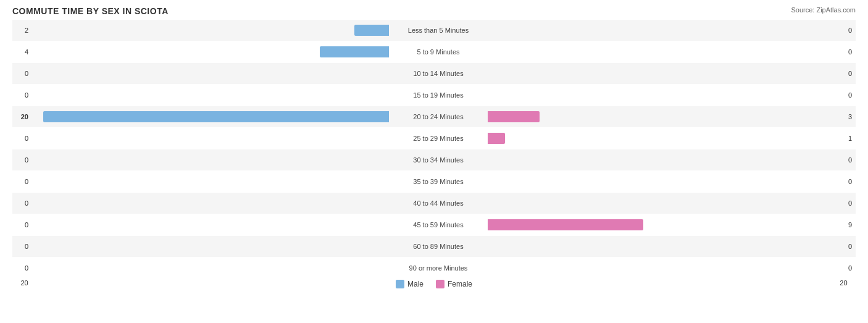 The height and width of the screenshot is (323, 868). Describe the element at coordinates (855, 138) in the screenshot. I see `female-value: 1` at that location.